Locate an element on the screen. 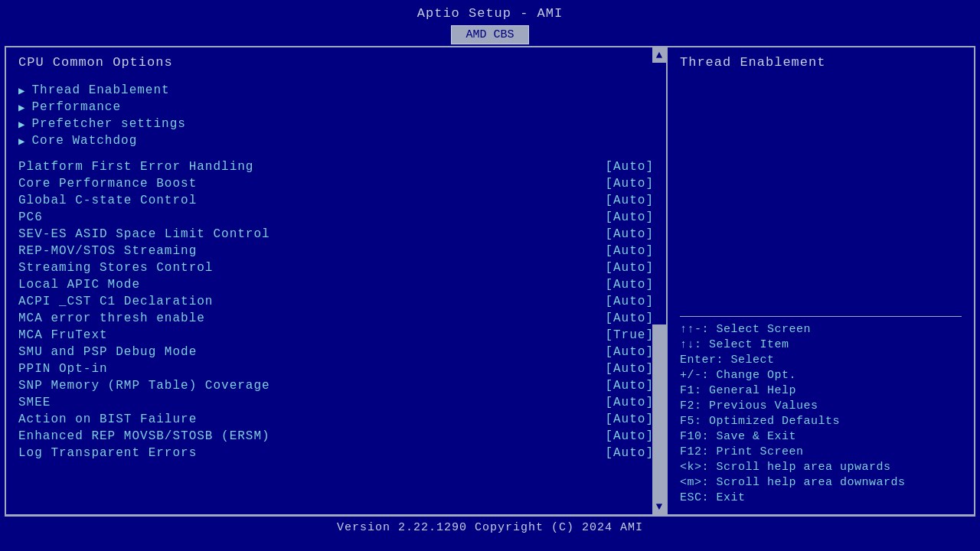 The width and height of the screenshot is (980, 551). setting-name: SNP Memory (RMP Table) Coverage is located at coordinates (144, 386).